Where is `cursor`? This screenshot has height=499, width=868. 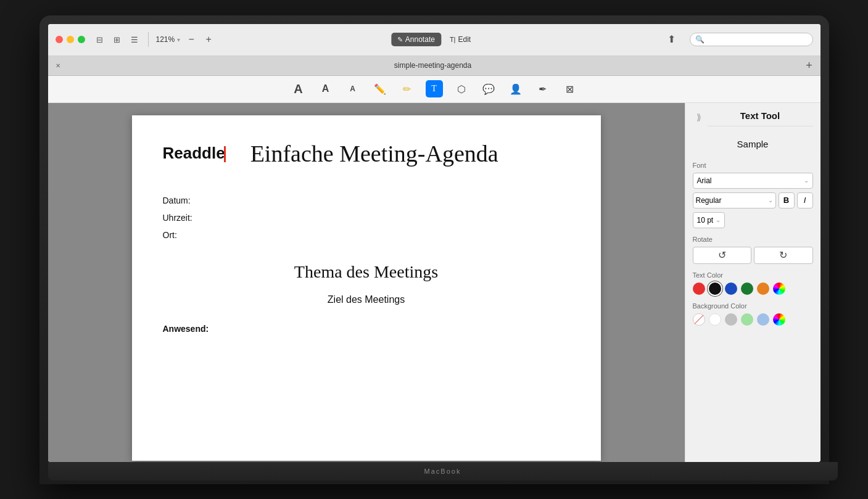
cursor is located at coordinates (225, 154).